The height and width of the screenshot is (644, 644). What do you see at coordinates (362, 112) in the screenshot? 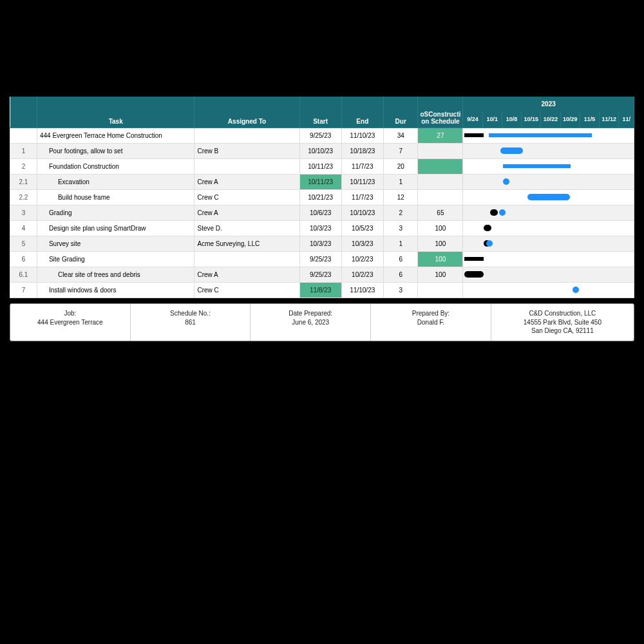
I see `col-end: End` at bounding box center [362, 112].